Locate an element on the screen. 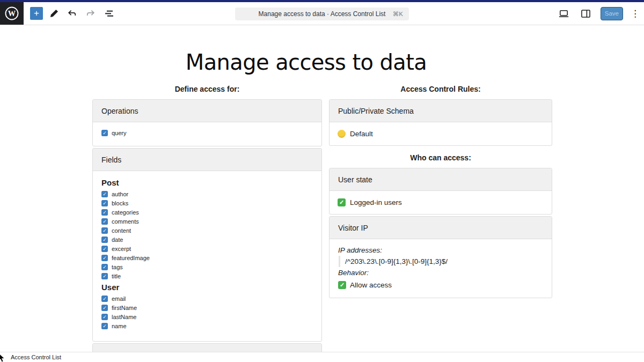 The width and height of the screenshot is (644, 362). field-checkbox-row: author is located at coordinates (207, 194).